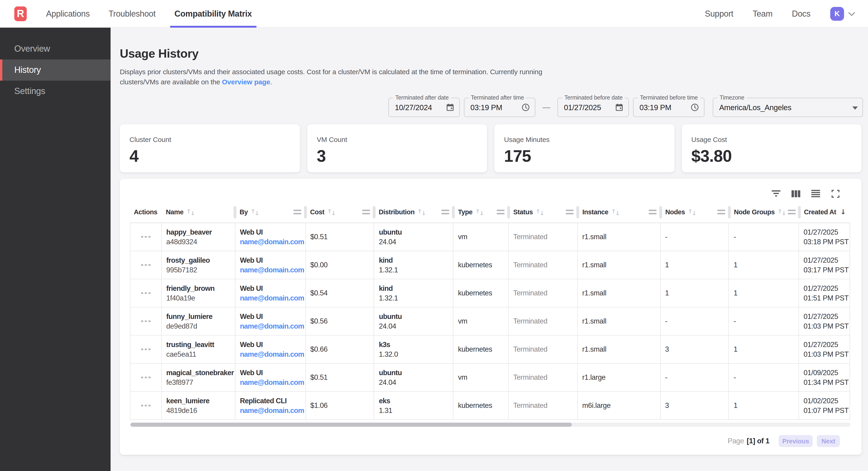  Describe the element at coordinates (837, 14) in the screenshot. I see `avatar: K` at that location.